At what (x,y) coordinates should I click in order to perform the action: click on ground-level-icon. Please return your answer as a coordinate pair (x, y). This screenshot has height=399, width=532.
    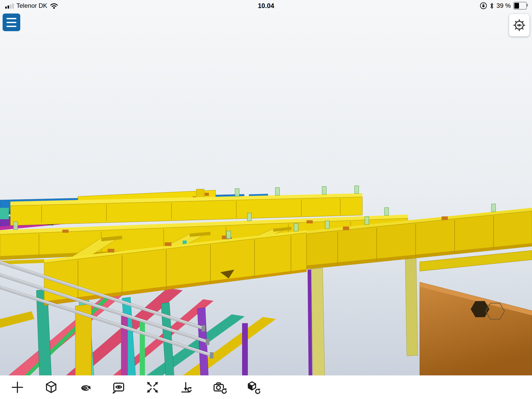
    Looking at the image, I should click on (186, 387).